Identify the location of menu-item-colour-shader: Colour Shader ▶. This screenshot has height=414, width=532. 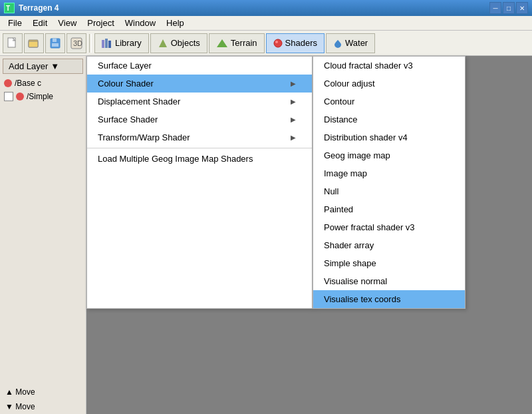
(200, 84).